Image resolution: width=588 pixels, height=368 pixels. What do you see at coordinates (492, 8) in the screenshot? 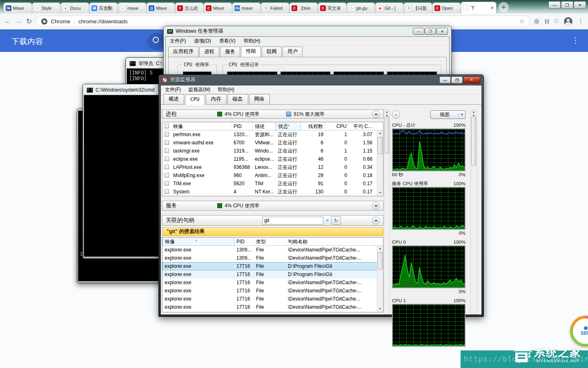
I see `tab-close-icon: ✕` at bounding box center [492, 8].